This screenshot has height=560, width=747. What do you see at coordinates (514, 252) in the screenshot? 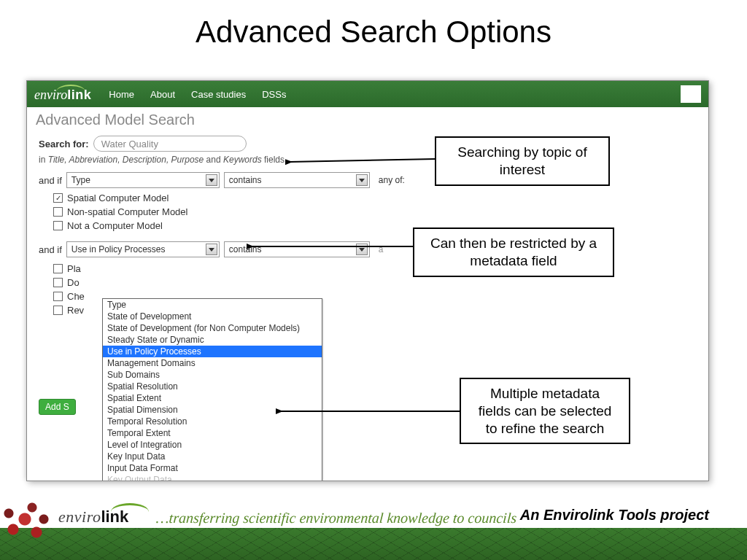
I see `callout-restrict: Can then be restricted by a metadata fie…` at bounding box center [514, 252].